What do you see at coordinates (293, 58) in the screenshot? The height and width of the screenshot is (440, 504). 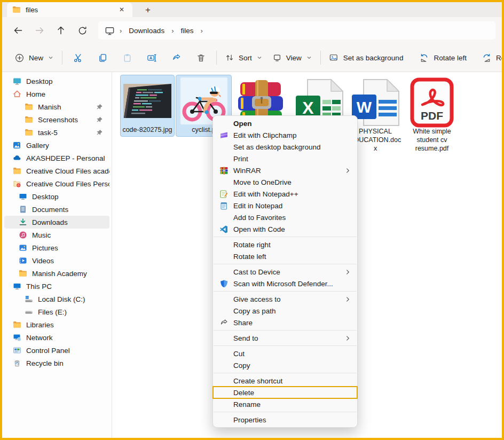 I see `view-button: View` at bounding box center [293, 58].